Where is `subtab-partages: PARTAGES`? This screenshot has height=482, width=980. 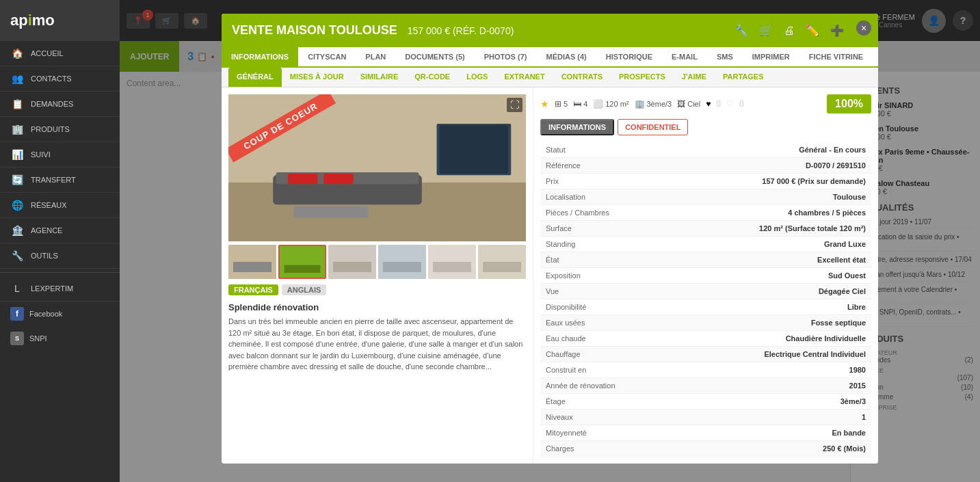 subtab-partages: PARTAGES is located at coordinates (743, 77).